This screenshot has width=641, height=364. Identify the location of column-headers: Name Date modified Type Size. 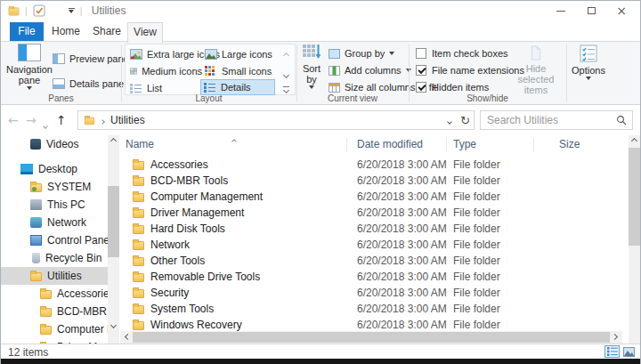
(374, 145).